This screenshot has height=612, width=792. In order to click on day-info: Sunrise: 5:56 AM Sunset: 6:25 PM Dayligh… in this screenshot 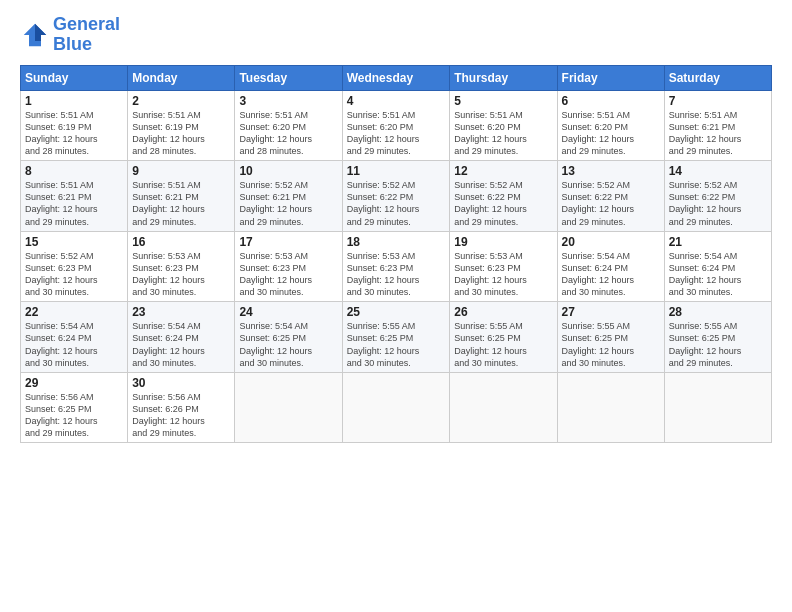, I will do `click(74, 416)`.